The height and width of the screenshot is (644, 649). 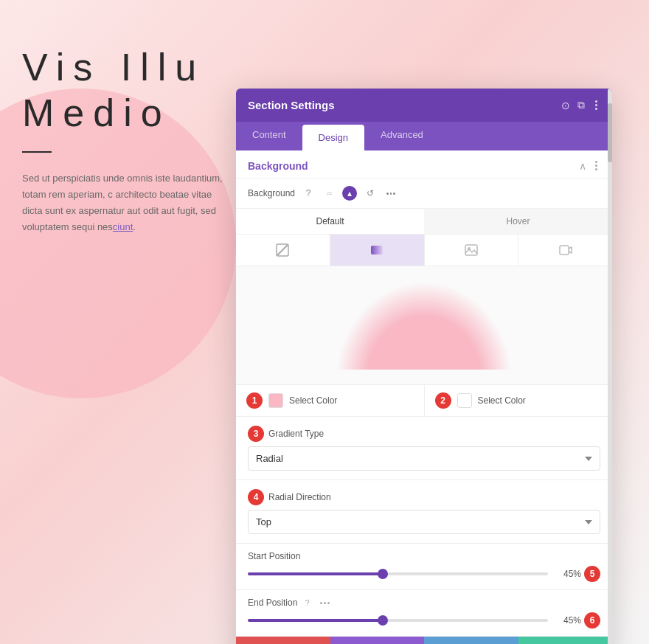 I want to click on badge-3: 3, so click(x=256, y=434).